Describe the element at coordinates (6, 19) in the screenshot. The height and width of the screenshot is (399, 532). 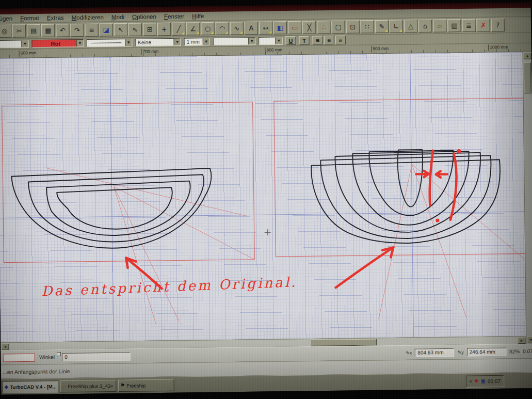
I see `menu-einf-gen: Einfügen` at that location.